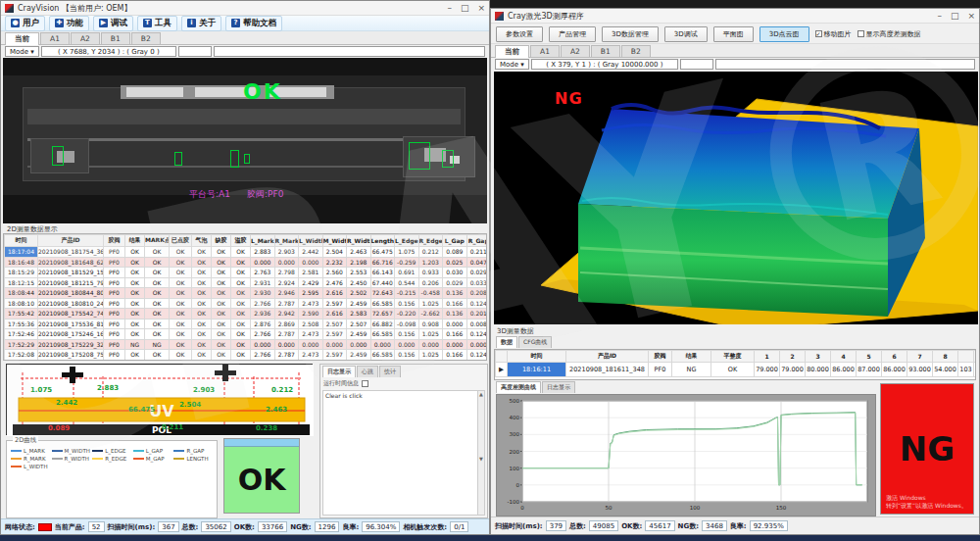 Image resolution: width=980 pixels, height=541 pixels. What do you see at coordinates (202, 24) in the screenshot?
I see `menu-item-about: i关于` at bounding box center [202, 24].